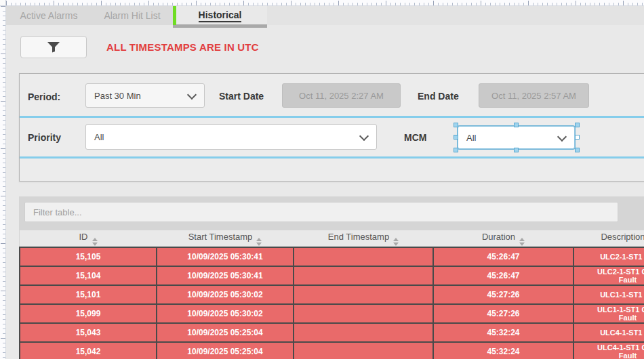  I want to click on tab-bar: Active Alarms Alarm Hit List Historical, so click(325, 16).